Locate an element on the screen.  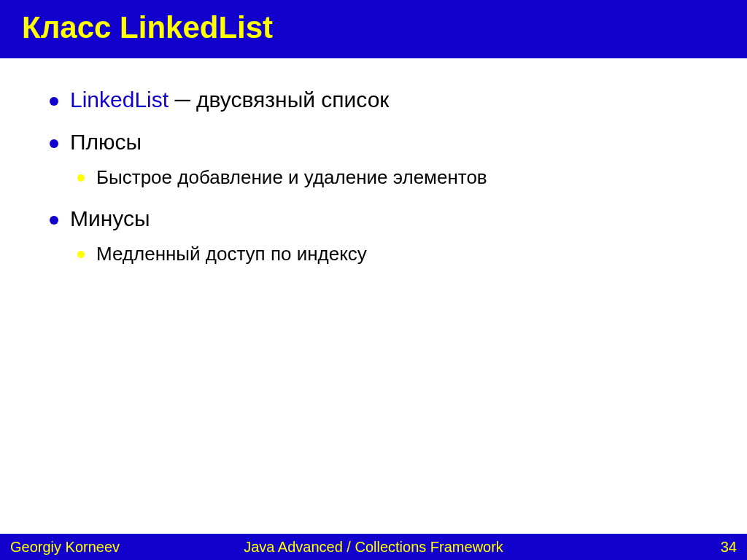
title-bar: Класс LinkedList is located at coordinates (374, 29).